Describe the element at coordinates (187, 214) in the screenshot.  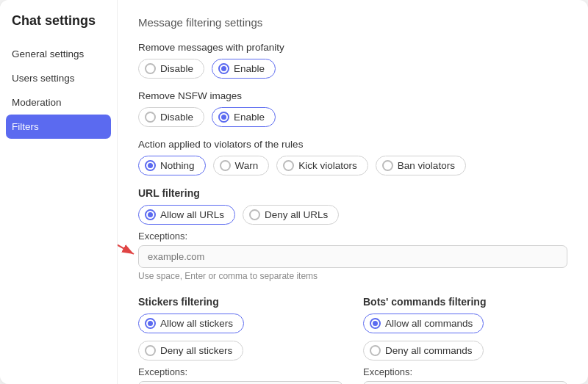
I see `url-allow-option: Allow all URLs` at that location.